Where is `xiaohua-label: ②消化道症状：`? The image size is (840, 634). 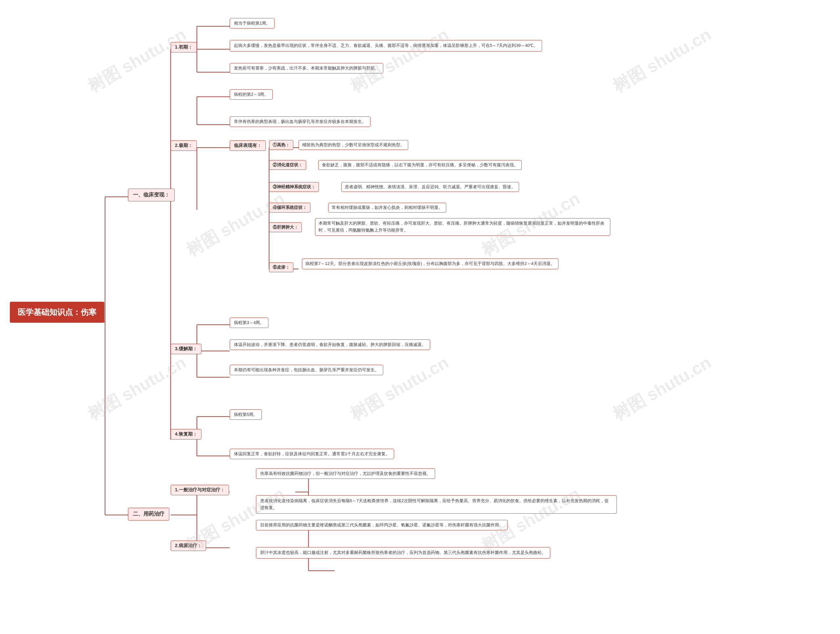
xiaohua-label: ②消化道症状： is located at coordinates (288, 165).